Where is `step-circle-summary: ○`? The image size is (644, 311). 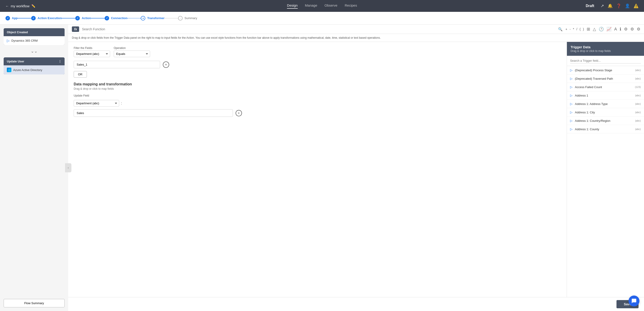 step-circle-summary: ○ is located at coordinates (180, 18).